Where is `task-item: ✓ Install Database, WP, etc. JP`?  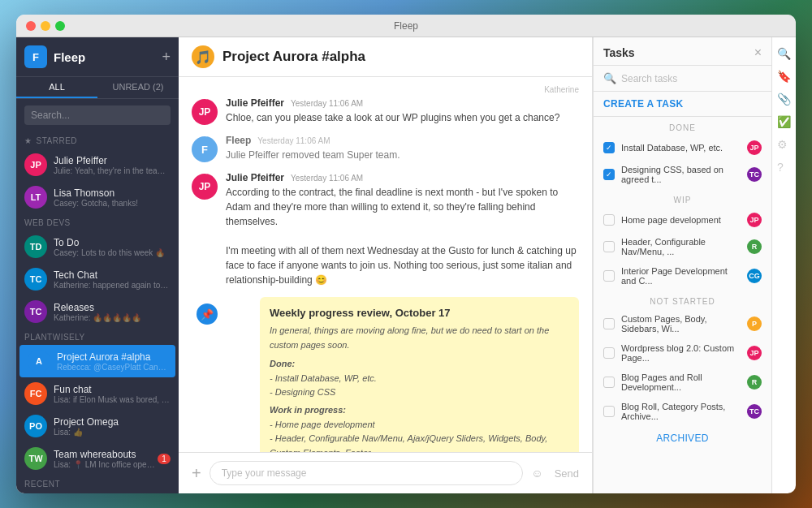
task-item: ✓ Install Database, WP, etc. JP is located at coordinates (682, 148).